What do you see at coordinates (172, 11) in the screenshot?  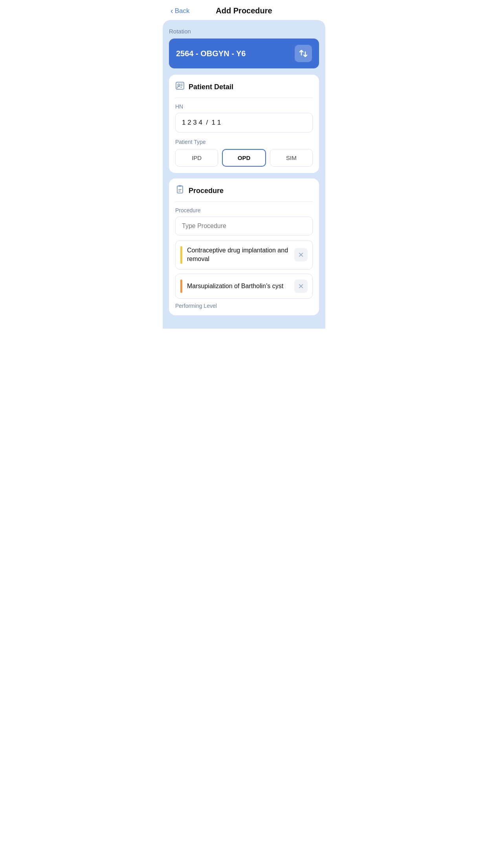 I see `chevron-left-icon: ‹` at bounding box center [172, 11].